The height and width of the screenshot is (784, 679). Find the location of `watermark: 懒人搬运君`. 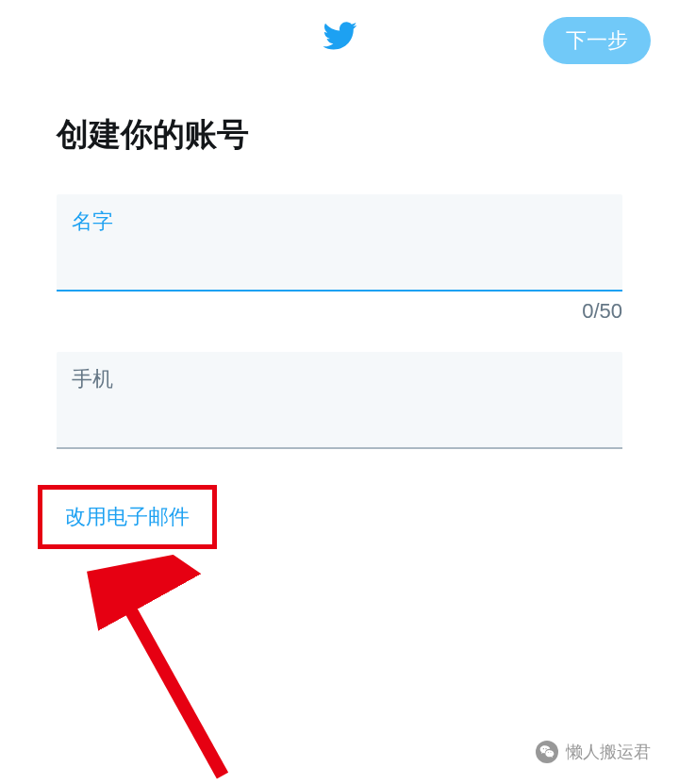

watermark: 懒人搬运君 is located at coordinates (593, 752).